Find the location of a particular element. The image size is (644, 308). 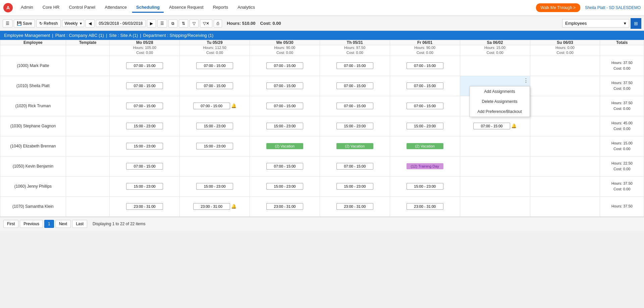

shift-cell-day-5: ⋮Add AssignmentsDelete AssignmentsAdd Pr… is located at coordinates (495, 86).